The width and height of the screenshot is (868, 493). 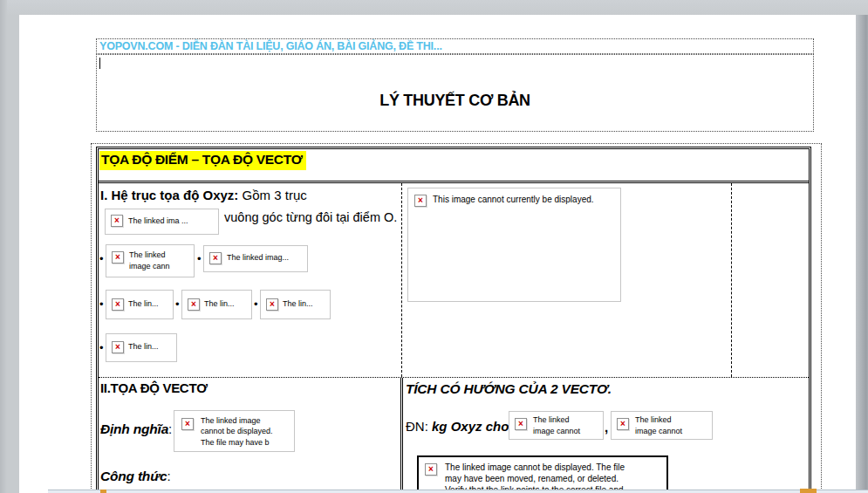 What do you see at coordinates (455, 46) in the screenshot?
I see `site-header-frame: YOPOVN.COM - DIỄN ĐÀN TÀI LIỆU, GIÁO ÁN,…` at bounding box center [455, 46].